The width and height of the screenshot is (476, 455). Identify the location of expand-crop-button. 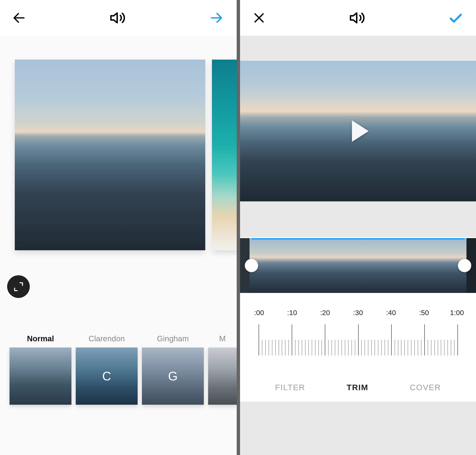
(18, 287).